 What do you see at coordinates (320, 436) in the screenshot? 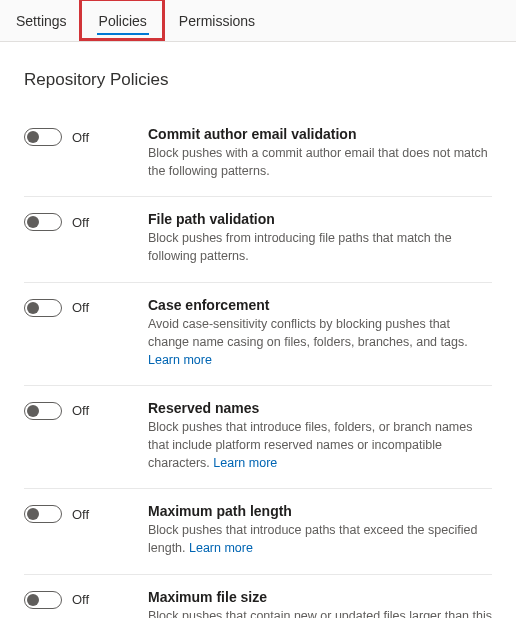
I see `policy-body: Reserved namesBlock pushes that introduc…` at bounding box center [320, 436].